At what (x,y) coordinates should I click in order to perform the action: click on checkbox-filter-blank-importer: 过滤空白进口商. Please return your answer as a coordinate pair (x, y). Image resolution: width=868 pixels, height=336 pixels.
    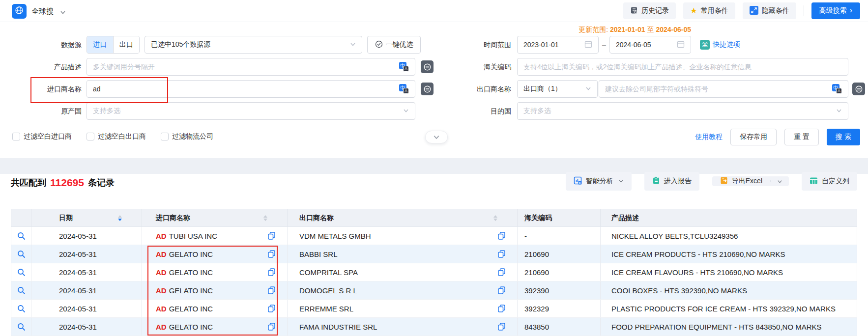
    Looking at the image, I should click on (42, 137).